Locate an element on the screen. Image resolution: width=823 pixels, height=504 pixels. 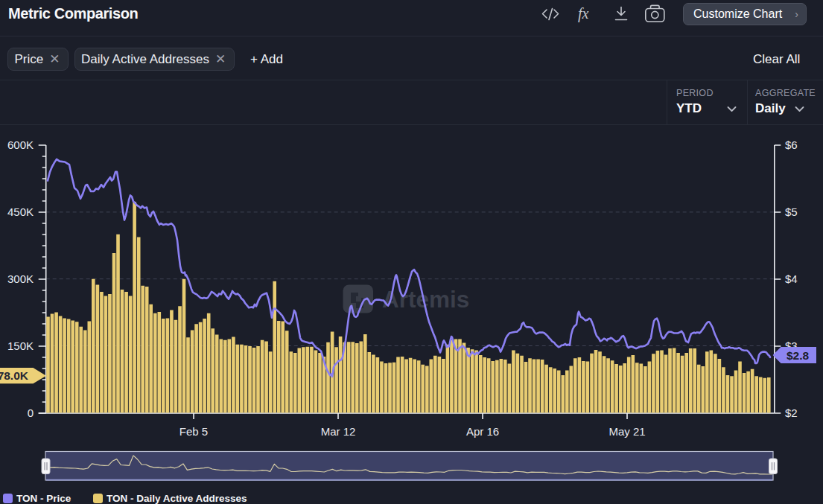
svg-text: 78.0K is located at coordinates (15, 375).